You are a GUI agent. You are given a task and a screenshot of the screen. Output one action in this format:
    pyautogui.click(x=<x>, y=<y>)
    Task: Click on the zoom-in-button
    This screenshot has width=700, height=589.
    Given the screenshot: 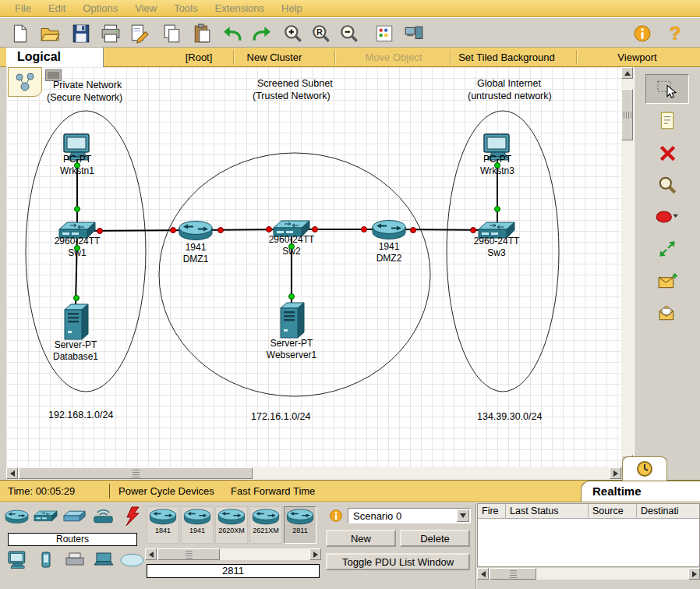 What is the action you would take?
    pyautogui.click(x=293, y=34)
    